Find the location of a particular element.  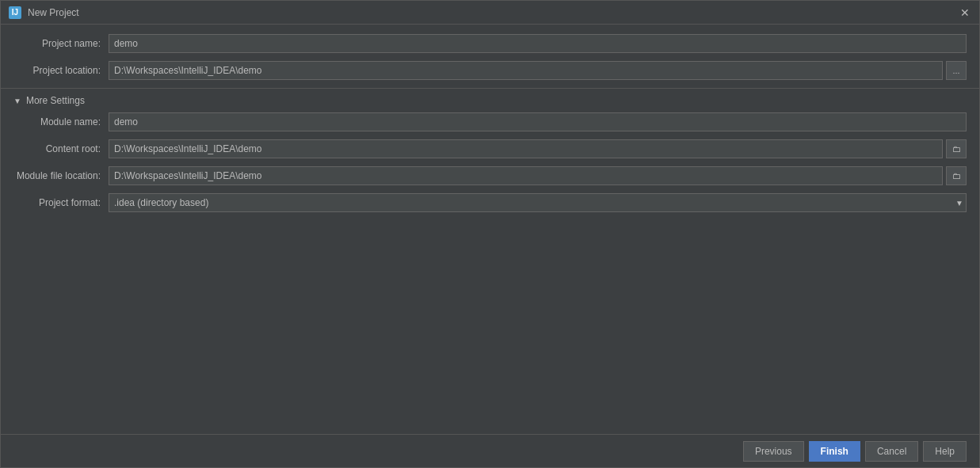

project-format-select-wrap: .idea (directory based) .ipr (file based… is located at coordinates (537, 203).